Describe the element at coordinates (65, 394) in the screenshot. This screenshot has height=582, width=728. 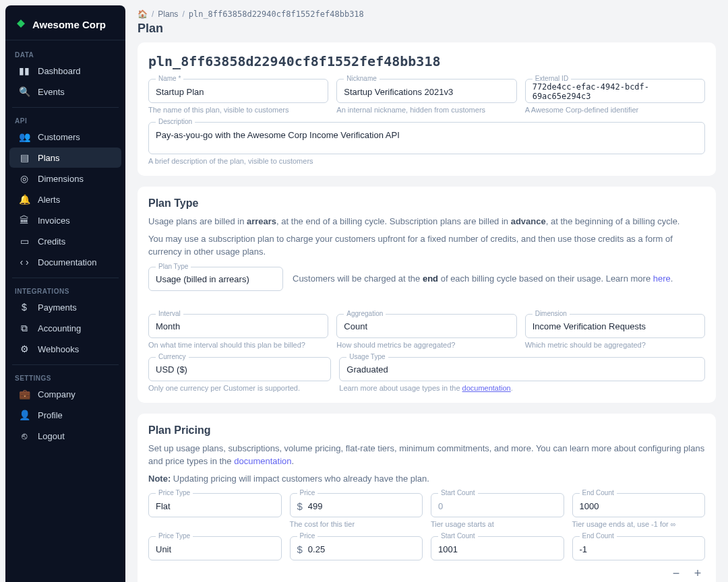
I see `sidebar-item-company: 💼Company` at that location.